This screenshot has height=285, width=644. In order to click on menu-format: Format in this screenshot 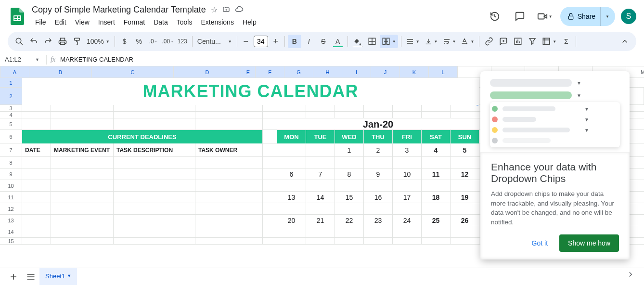, I will do `click(134, 22)`.